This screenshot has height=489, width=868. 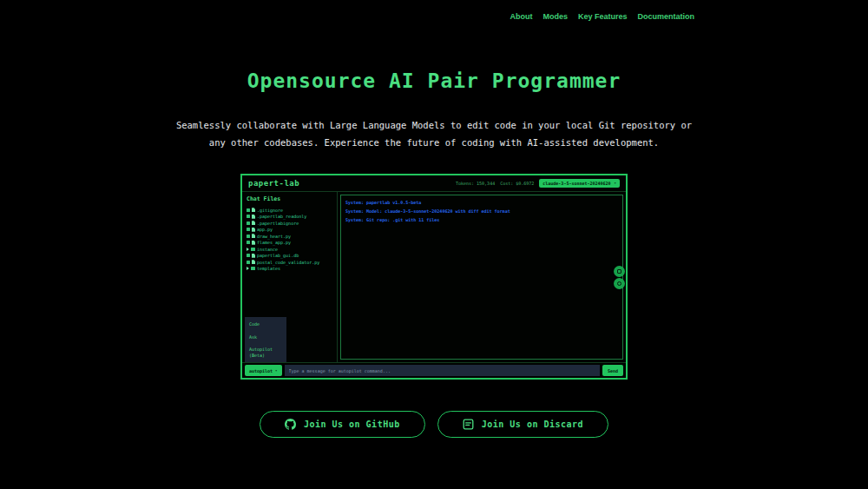 I want to click on system-message: System: Model: claude-3-5-sonnet-2024062…, so click(x=482, y=211).